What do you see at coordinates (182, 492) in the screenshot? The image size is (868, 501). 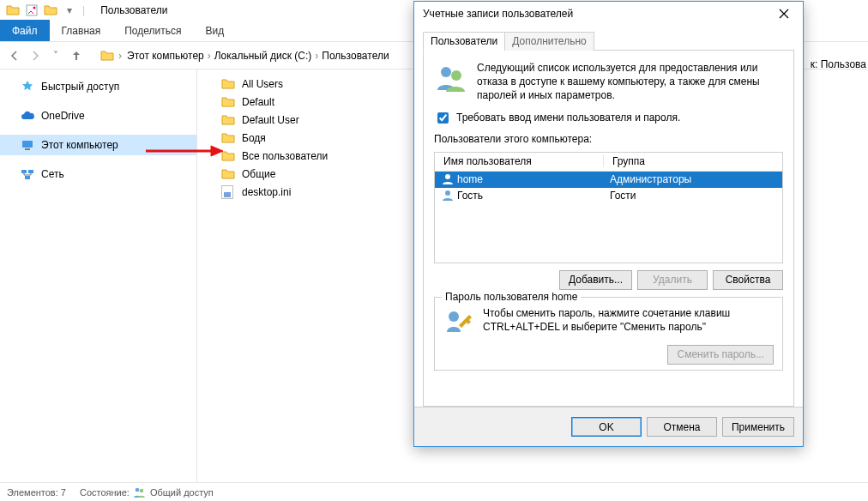 I see `status-share: Общий доступ` at bounding box center [182, 492].